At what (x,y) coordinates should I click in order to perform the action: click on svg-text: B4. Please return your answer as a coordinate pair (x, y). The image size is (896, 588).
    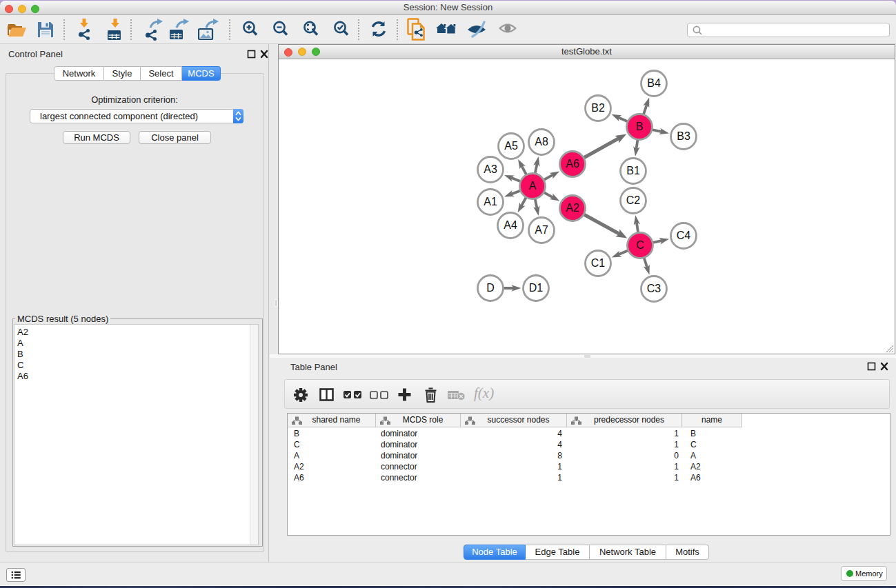
    Looking at the image, I should click on (654, 83).